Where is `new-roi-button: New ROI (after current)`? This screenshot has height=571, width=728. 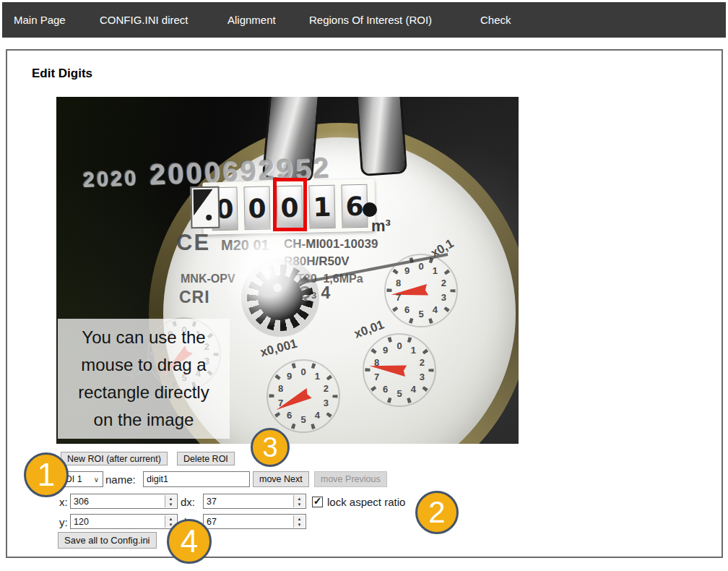
new-roi-button: New ROI (after current) is located at coordinates (114, 458).